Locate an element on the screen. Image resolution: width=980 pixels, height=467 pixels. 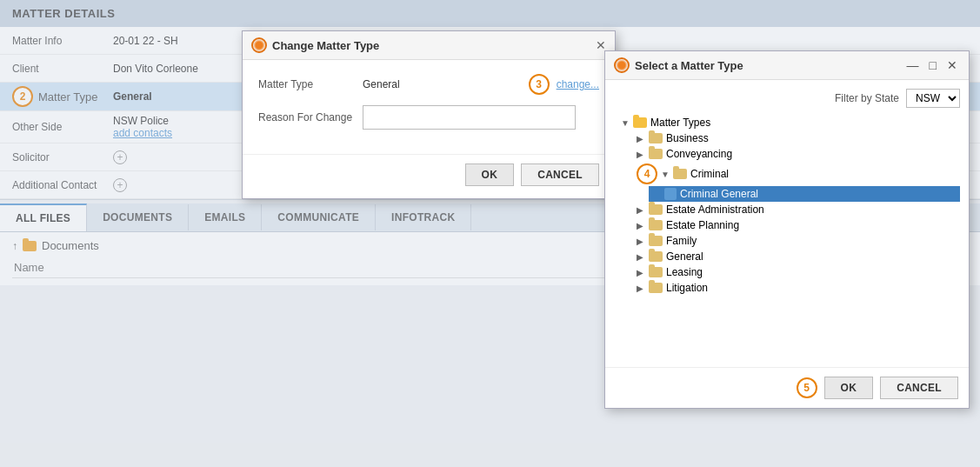
change-matter-titlebar: Change Matter Type ✕ is located at coordinates (429, 45).